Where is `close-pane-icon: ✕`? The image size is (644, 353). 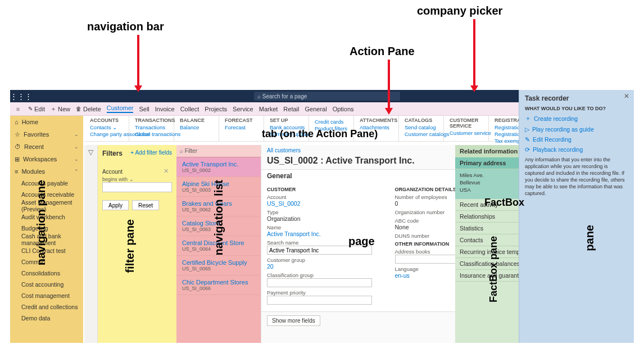
close-pane-icon: ✕ is located at coordinates (627, 96).